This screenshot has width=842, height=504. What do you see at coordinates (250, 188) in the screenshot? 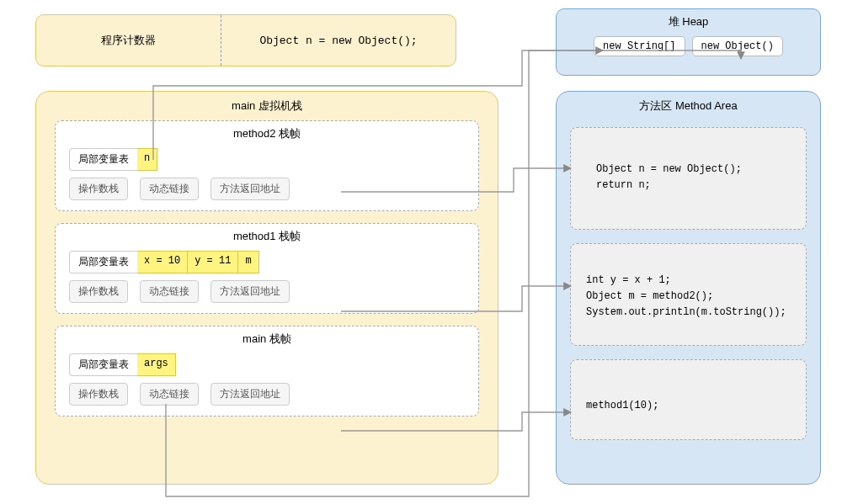
I see `return-addr-0: 方法返回地址` at bounding box center [250, 188].